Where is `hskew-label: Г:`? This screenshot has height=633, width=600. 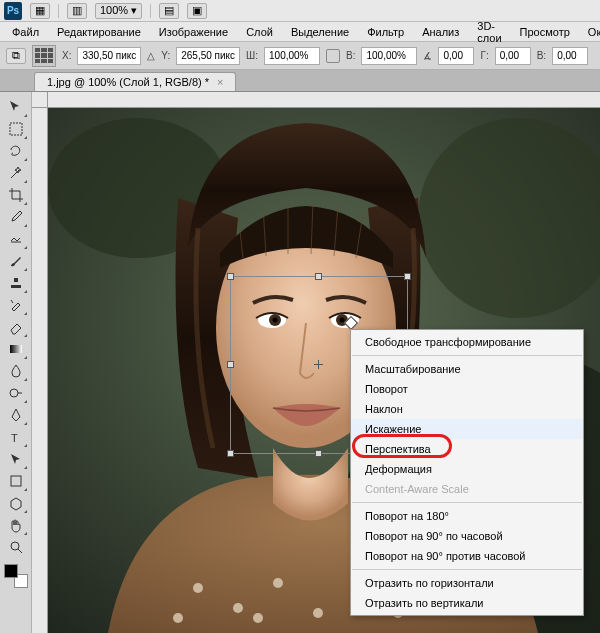 hskew-label: Г: is located at coordinates (484, 56).